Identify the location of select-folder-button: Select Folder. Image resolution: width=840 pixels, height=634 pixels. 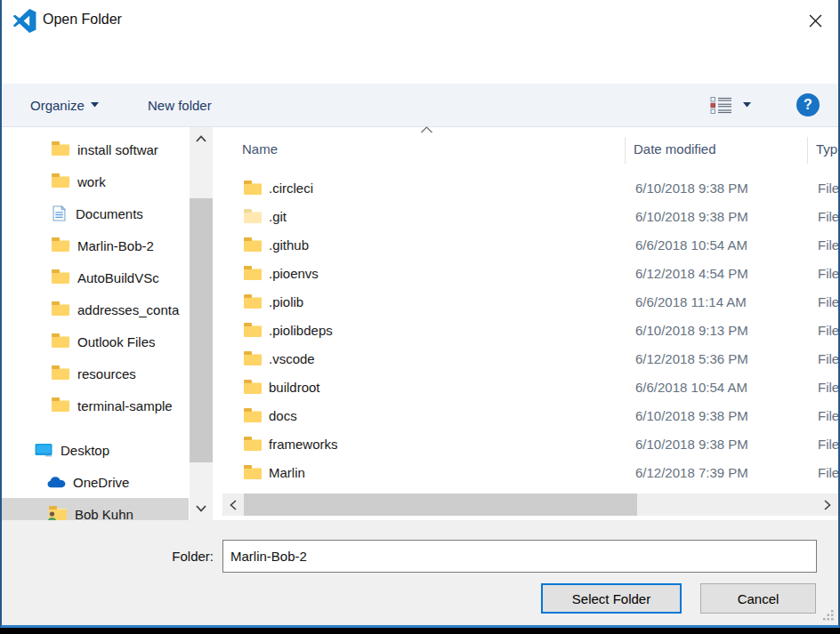
(611, 598).